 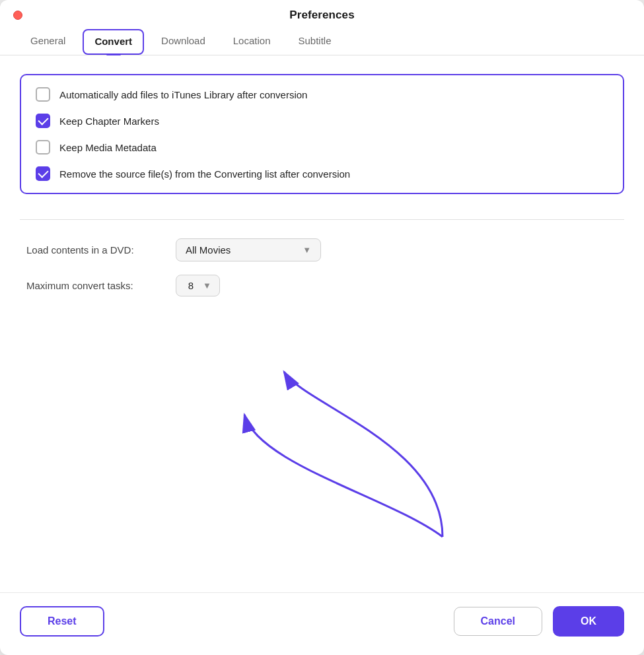 What do you see at coordinates (589, 621) in the screenshot?
I see `ok-button: OK` at bounding box center [589, 621].